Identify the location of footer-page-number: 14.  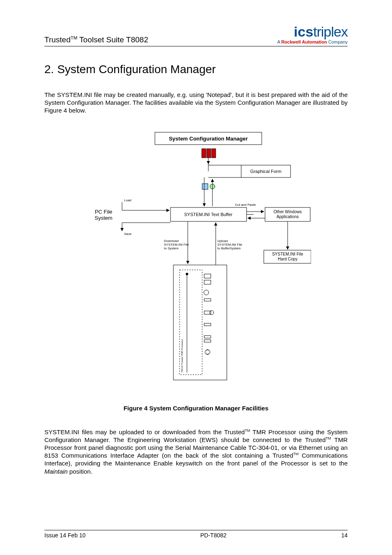
(344, 535).